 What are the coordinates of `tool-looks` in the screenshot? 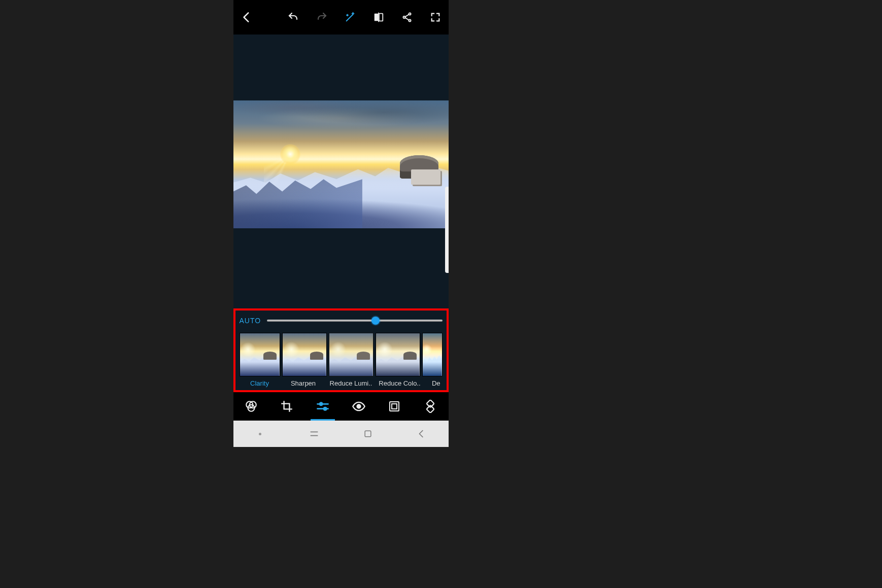 It's located at (251, 406).